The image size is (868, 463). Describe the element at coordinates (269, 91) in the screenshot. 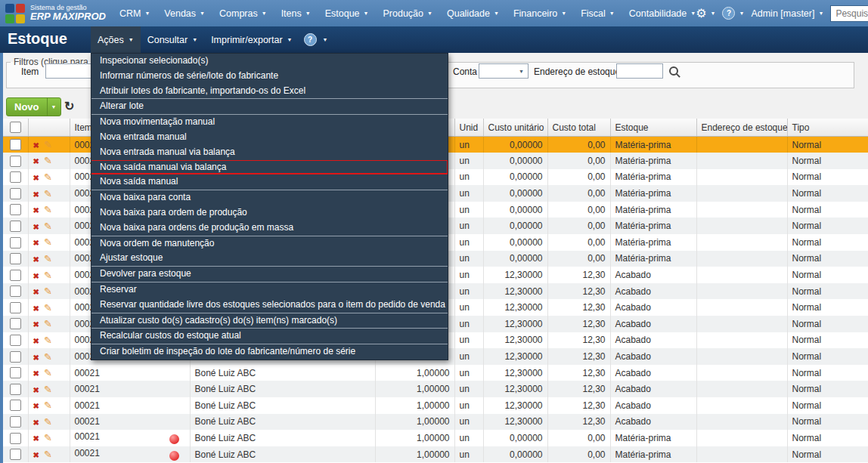

I see `menu-item-atribuir-lotes-do-fabricante-importando-: Atribuir lotes do fabricante, importando…` at that location.